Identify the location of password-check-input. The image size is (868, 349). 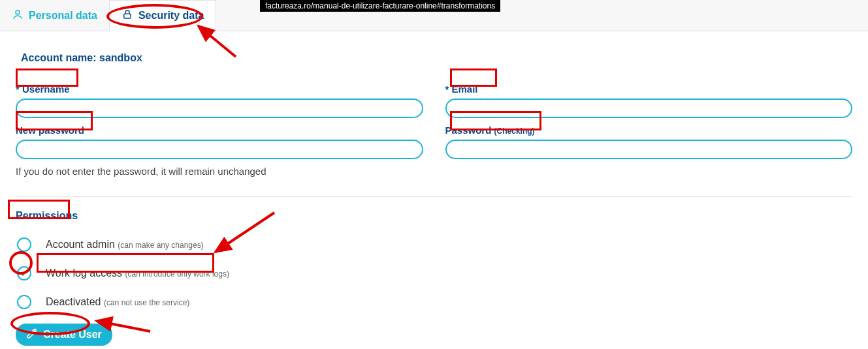
(649, 149).